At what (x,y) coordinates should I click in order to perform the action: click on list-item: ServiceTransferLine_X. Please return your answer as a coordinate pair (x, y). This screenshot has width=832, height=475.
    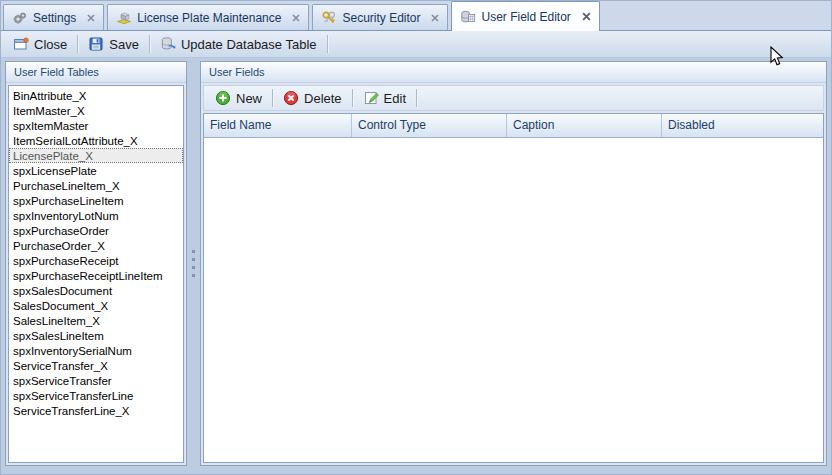
    Looking at the image, I should click on (96, 410).